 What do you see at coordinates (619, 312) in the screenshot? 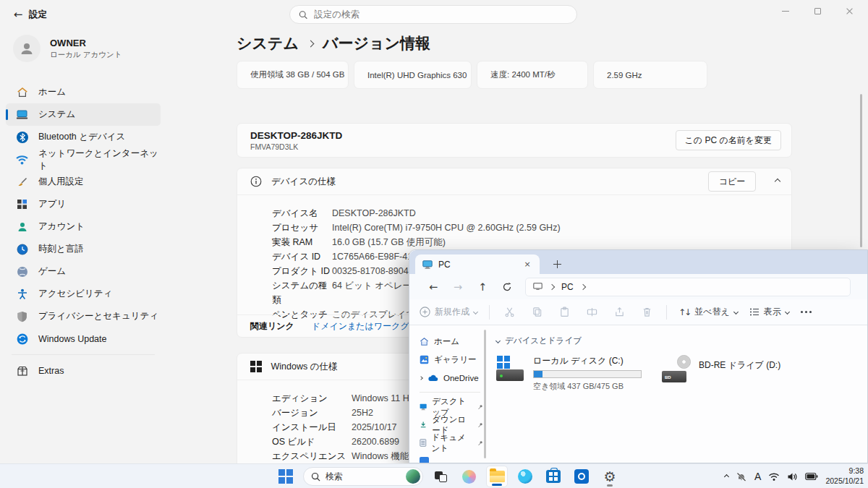
I see `share-button` at bounding box center [619, 312].